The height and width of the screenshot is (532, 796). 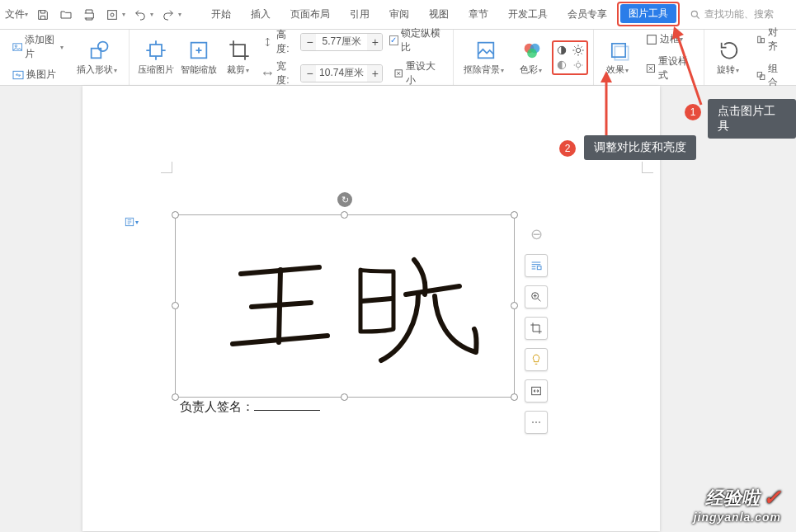 What do you see at coordinates (761, 76) in the screenshot?
I see `group-icon` at bounding box center [761, 76].